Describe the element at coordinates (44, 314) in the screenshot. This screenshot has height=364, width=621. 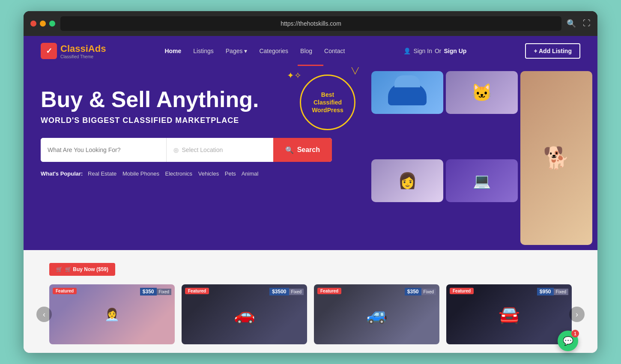
I see `carousel-prev-button: ‹` at that location.